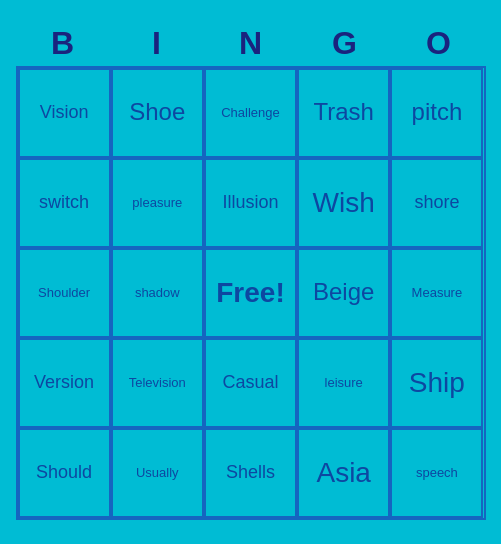 This screenshot has width=501, height=544. I want to click on bingo-cell-1-3: Wish, so click(344, 203).